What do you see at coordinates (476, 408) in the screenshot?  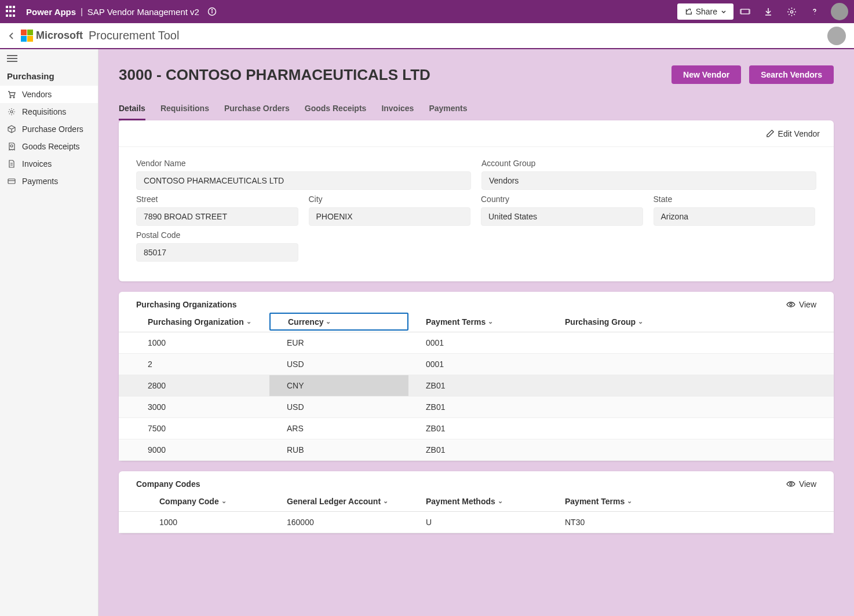 I see `purch-org-row: 3000USDZB01` at bounding box center [476, 408].